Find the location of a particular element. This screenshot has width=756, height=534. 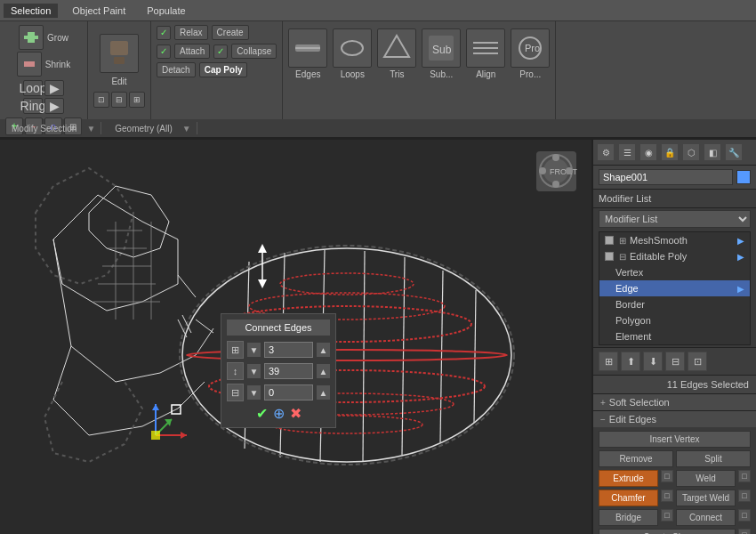

edit-sub-1: ⊡ is located at coordinates (101, 100).